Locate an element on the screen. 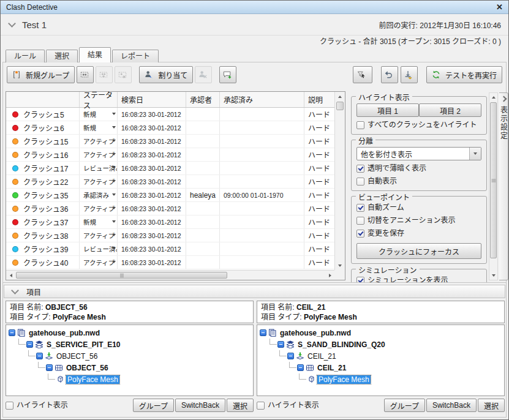 Image resolution: width=509 pixels, height=420 pixels. tab-select: 選択 is located at coordinates (62, 56).